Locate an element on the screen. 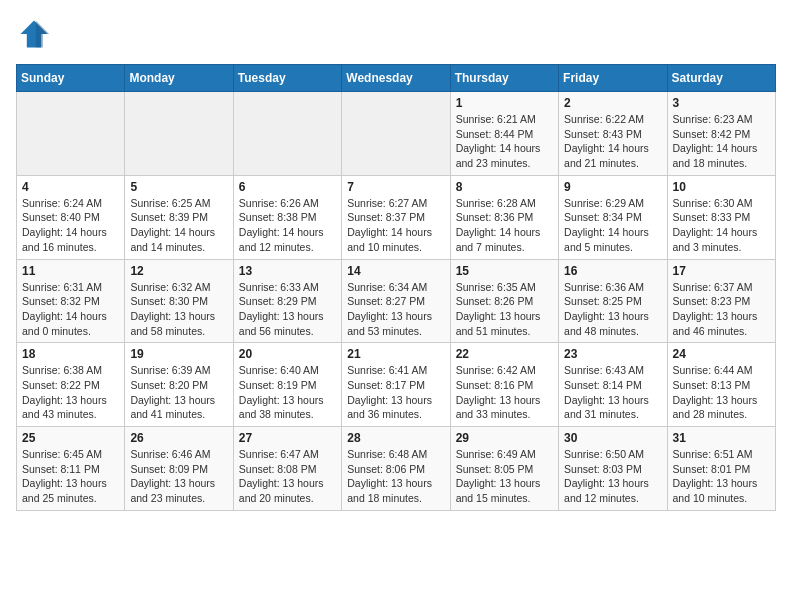  calendar-cell: 11Sunrise: 6:31 AMSunset: 8:32 PMDayligh… is located at coordinates (71, 301).